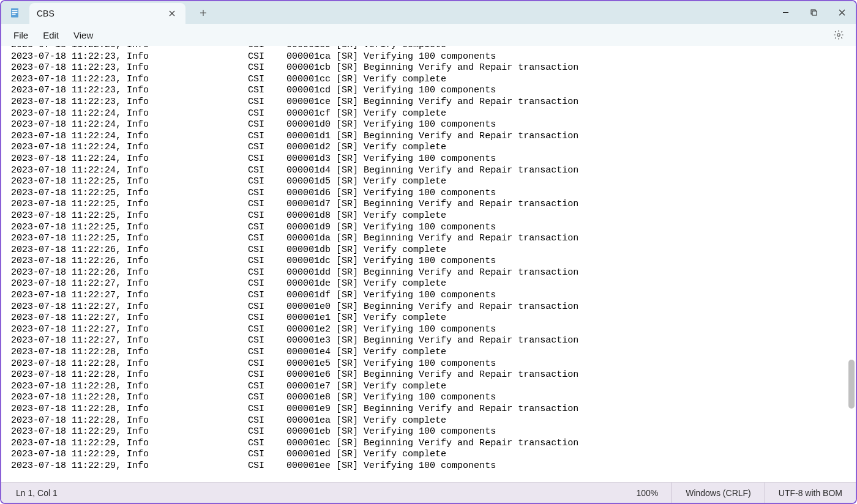  What do you see at coordinates (428, 12) in the screenshot?
I see `titlebar: CBS` at bounding box center [428, 12].